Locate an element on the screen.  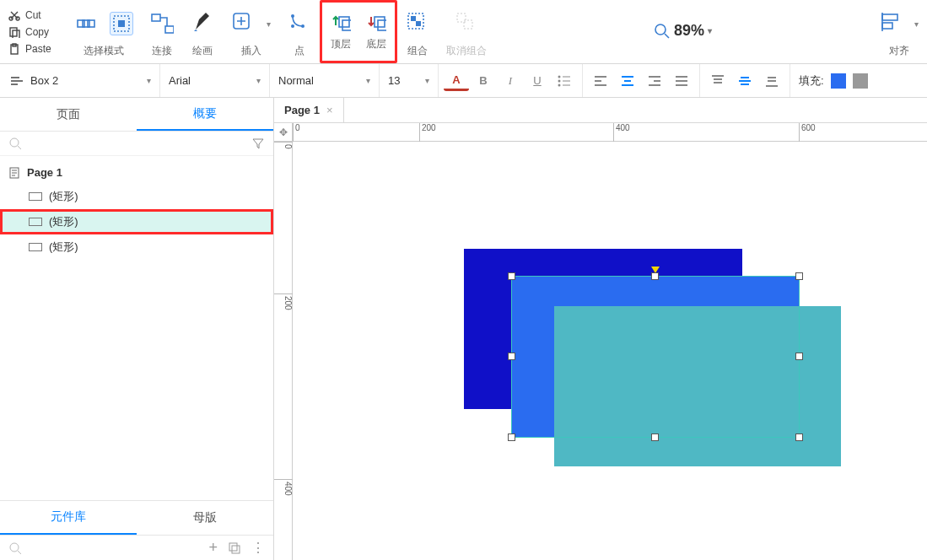
shape-select: Box 2 ▾ is located at coordinates (80, 81).